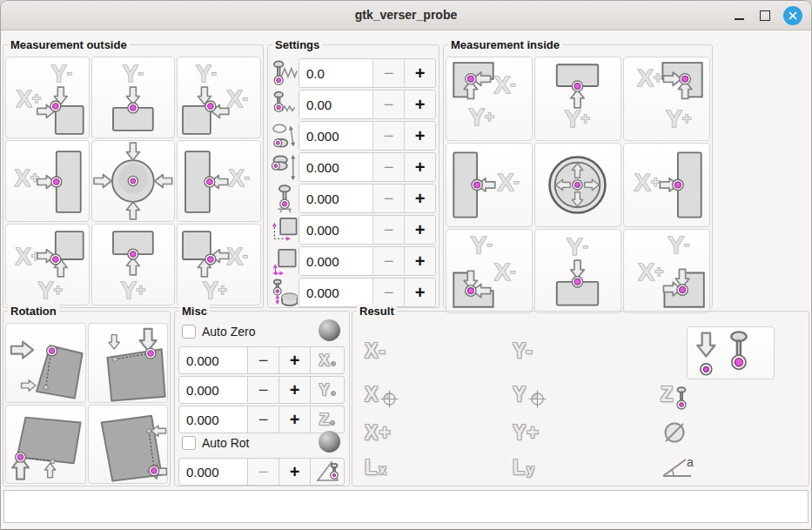 This screenshot has width=812, height=530. I want to click on probe-outside-edge-left-icon: X+, so click(47, 181).